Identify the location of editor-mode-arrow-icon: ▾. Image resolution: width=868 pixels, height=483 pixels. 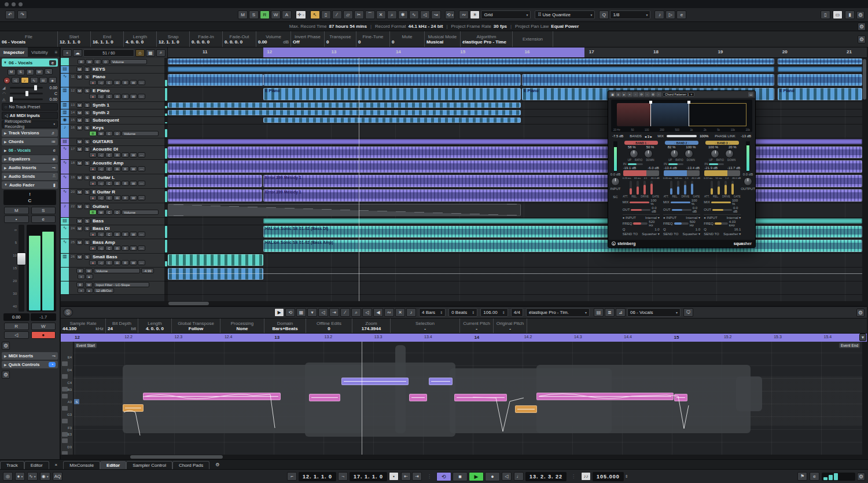
(312, 313).